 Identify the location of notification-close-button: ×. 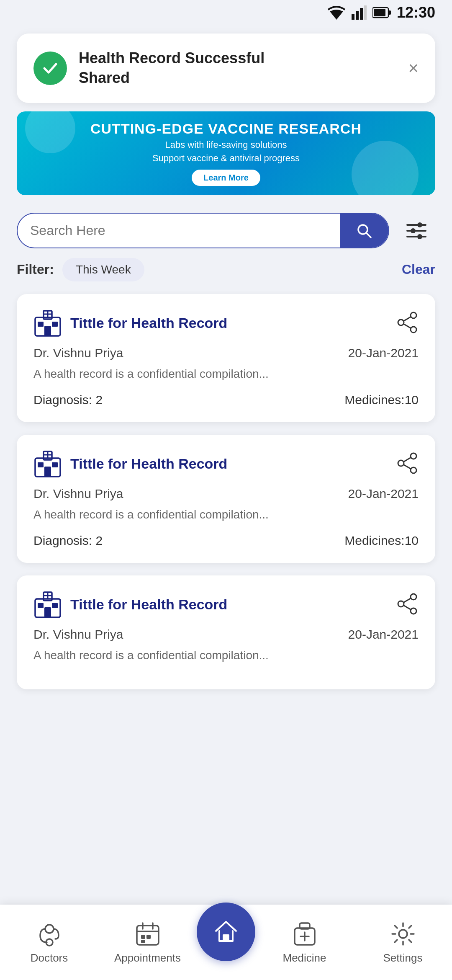
(413, 68).